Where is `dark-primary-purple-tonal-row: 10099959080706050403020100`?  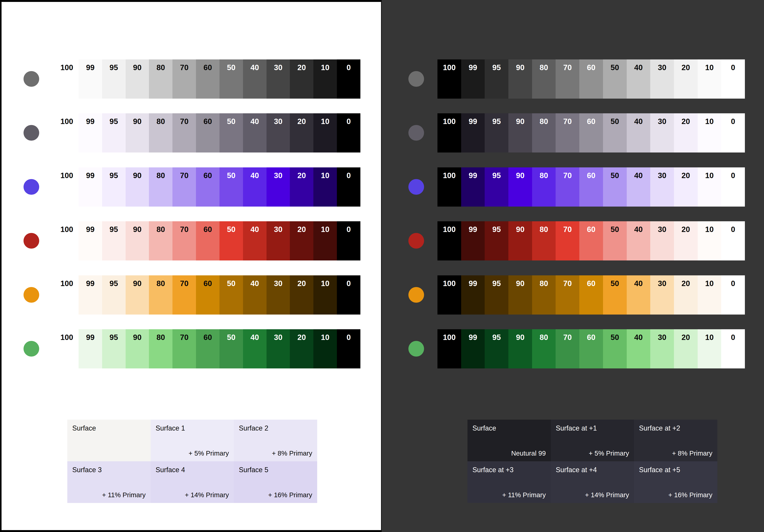
dark-primary-purple-tonal-row: 10099959080706050403020100 is located at coordinates (591, 187).